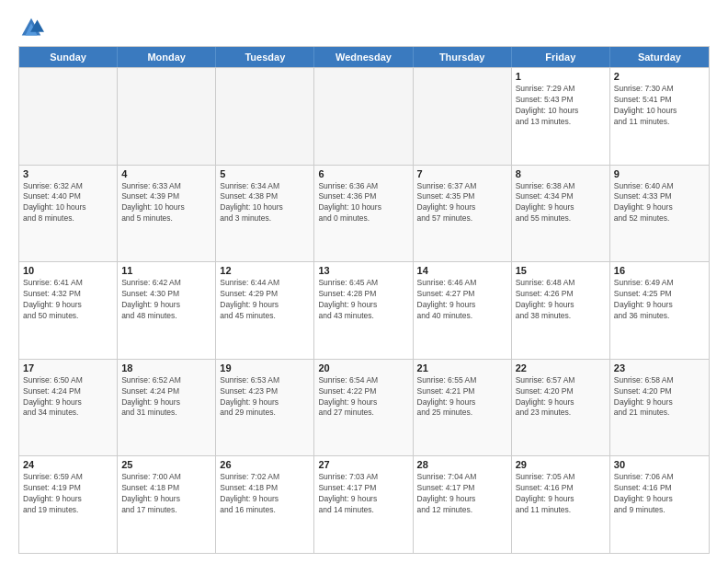 This screenshot has width=728, height=563. I want to click on day-number: 10, so click(68, 270).